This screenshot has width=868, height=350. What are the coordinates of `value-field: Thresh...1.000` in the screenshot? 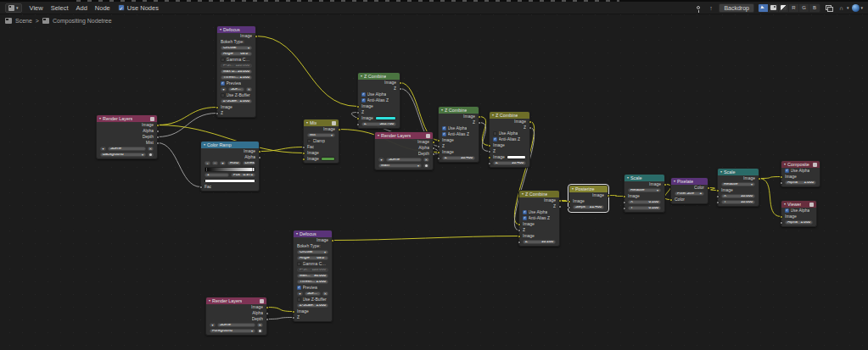 It's located at (312, 282).